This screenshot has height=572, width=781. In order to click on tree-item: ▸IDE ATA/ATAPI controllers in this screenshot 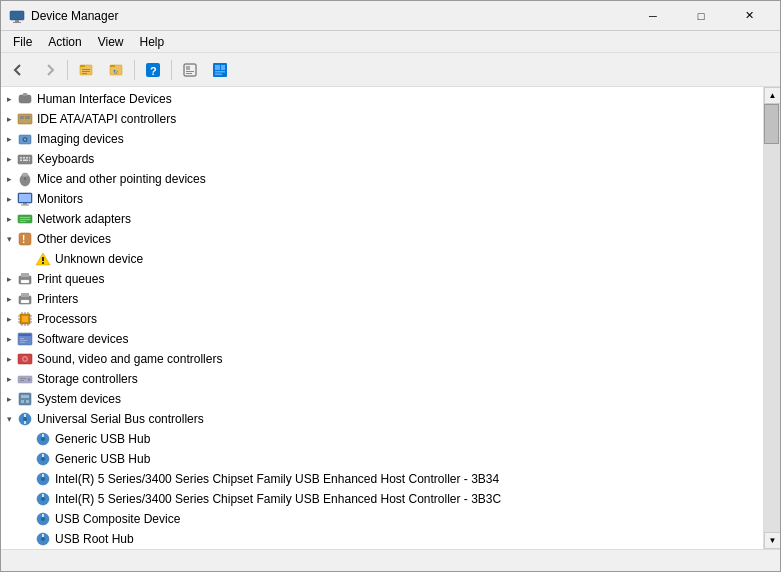, I will do `click(382, 119)`.